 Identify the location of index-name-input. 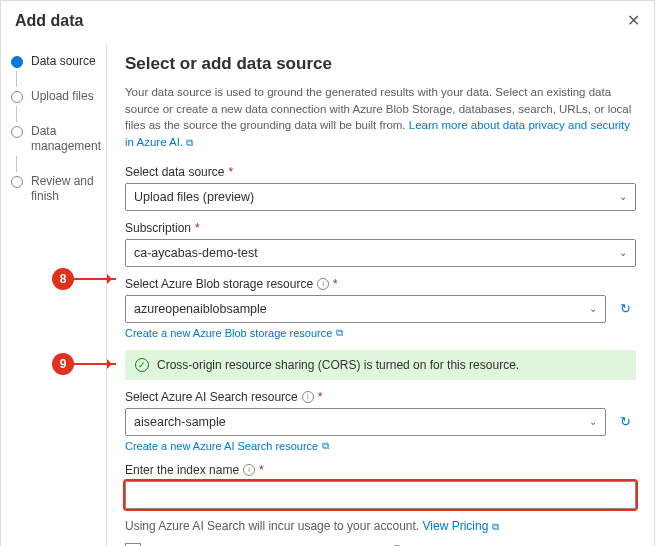
(380, 495).